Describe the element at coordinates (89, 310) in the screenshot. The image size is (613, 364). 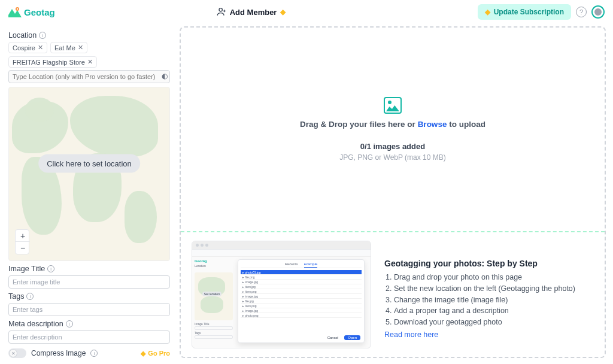
I see `tags-input` at that location.